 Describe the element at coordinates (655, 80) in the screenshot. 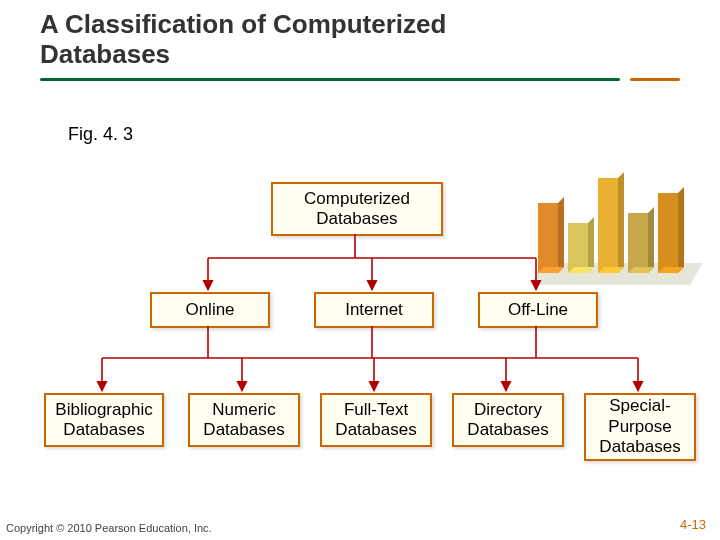

I see `title-underline-accent` at that location.